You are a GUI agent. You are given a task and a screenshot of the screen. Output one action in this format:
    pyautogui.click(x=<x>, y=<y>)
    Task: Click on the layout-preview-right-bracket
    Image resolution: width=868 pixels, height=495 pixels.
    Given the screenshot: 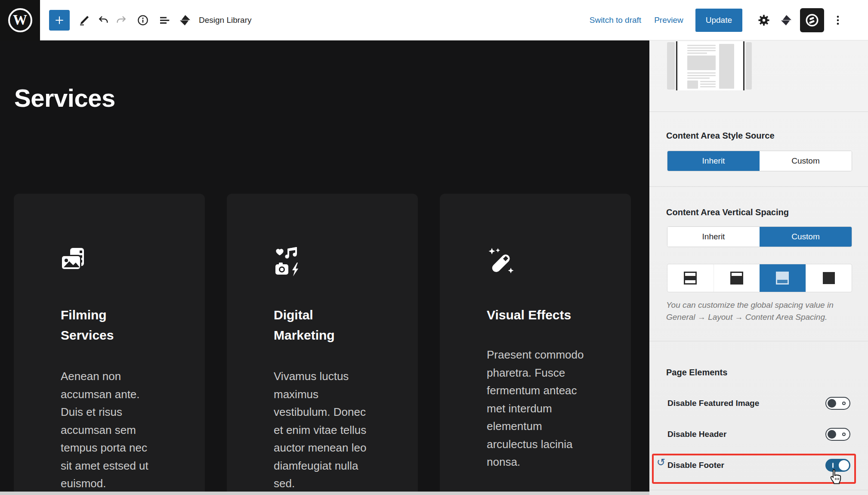 What is the action you would take?
    pyautogui.click(x=744, y=66)
    